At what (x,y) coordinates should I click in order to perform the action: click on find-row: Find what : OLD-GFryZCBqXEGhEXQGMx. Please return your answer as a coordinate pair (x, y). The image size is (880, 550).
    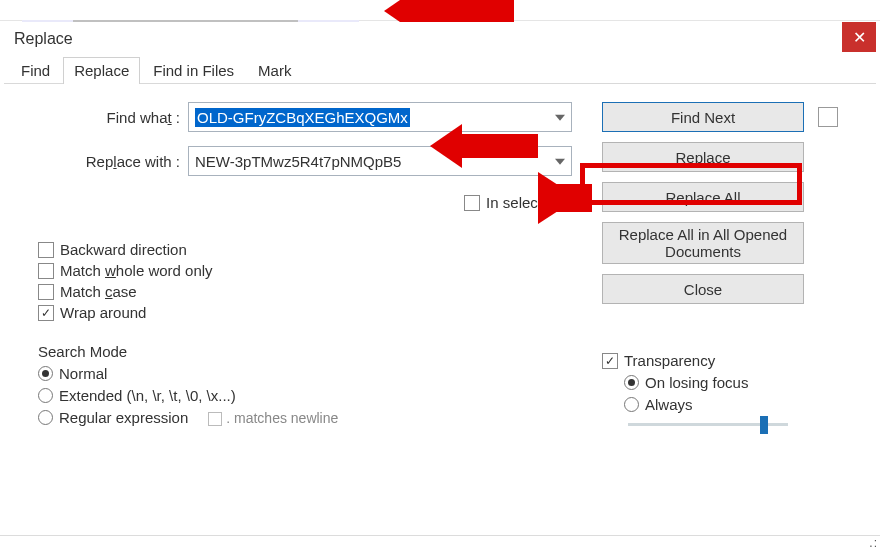
    Looking at the image, I should click on (310, 117).